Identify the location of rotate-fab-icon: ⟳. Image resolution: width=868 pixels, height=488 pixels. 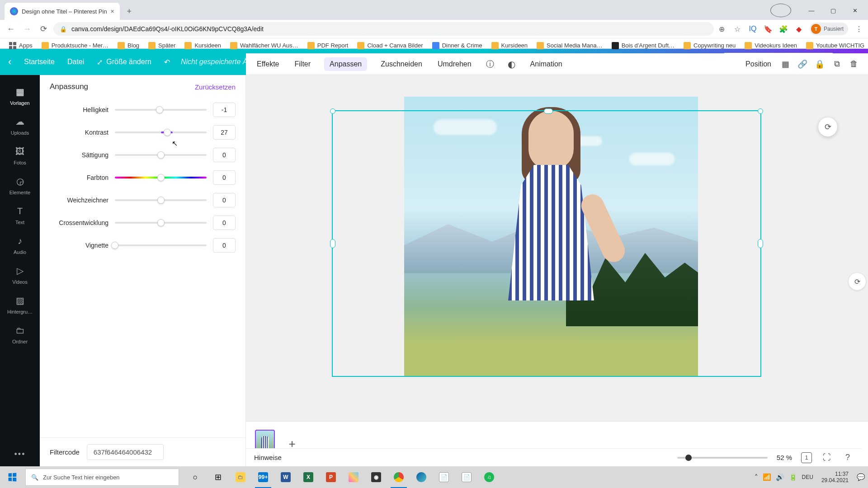
(857, 282).